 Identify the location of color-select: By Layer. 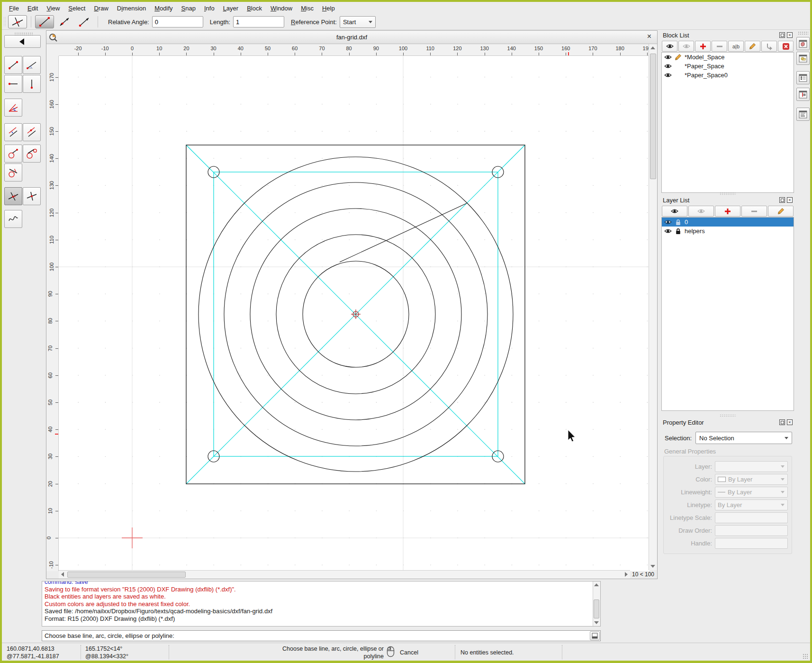
(751, 480).